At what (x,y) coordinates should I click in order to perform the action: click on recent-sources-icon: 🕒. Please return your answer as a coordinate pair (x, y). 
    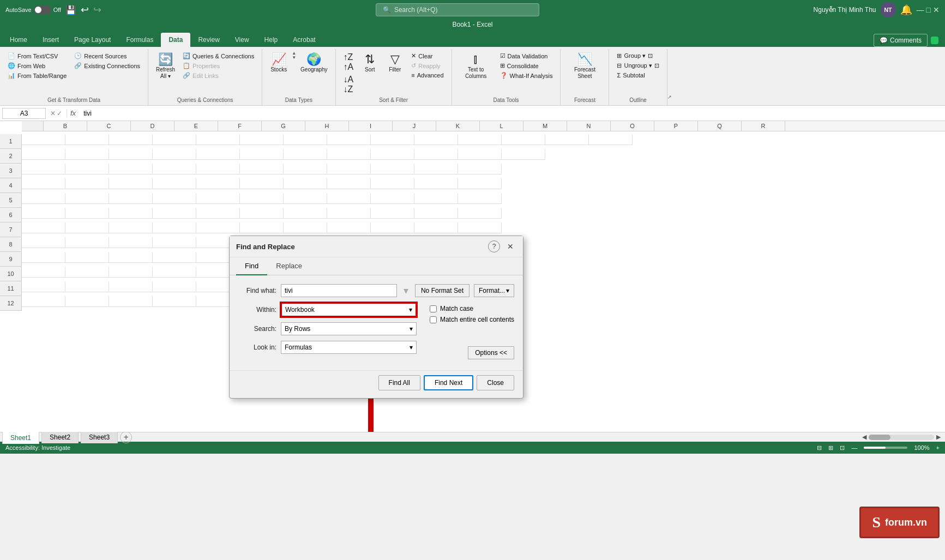
    Looking at the image, I should click on (78, 56).